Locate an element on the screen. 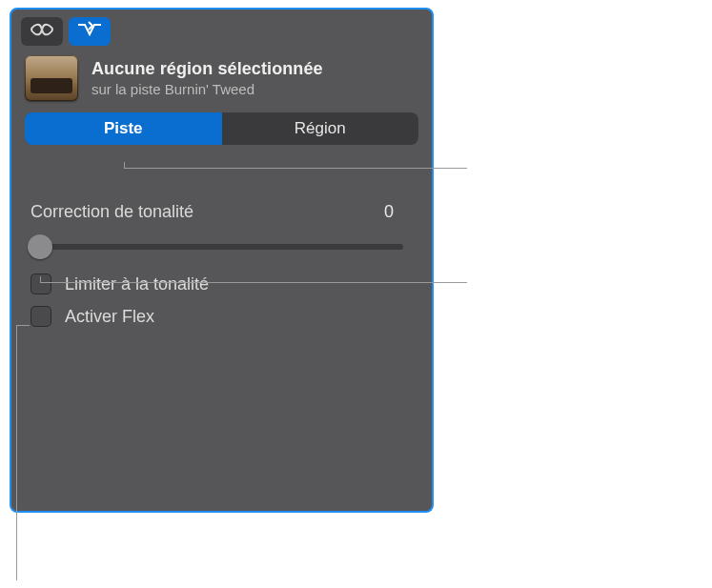  callout-line-checkbox-v is located at coordinates (17, 453).